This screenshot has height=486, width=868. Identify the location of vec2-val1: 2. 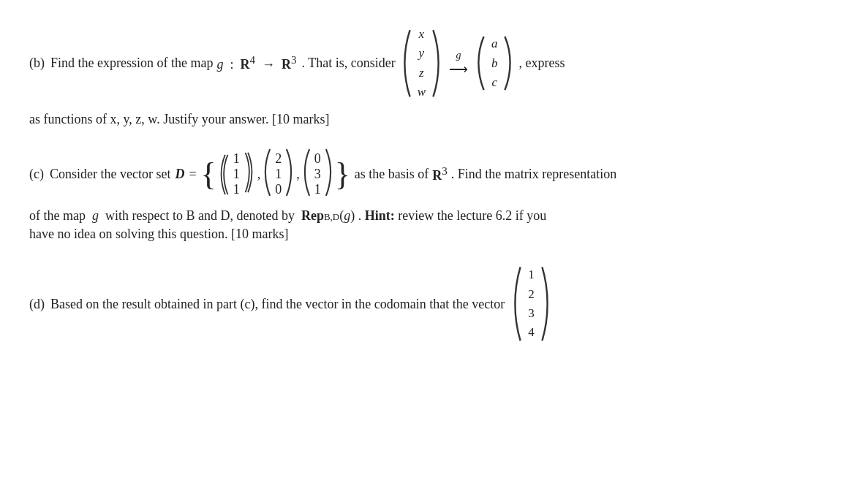
(278, 159).